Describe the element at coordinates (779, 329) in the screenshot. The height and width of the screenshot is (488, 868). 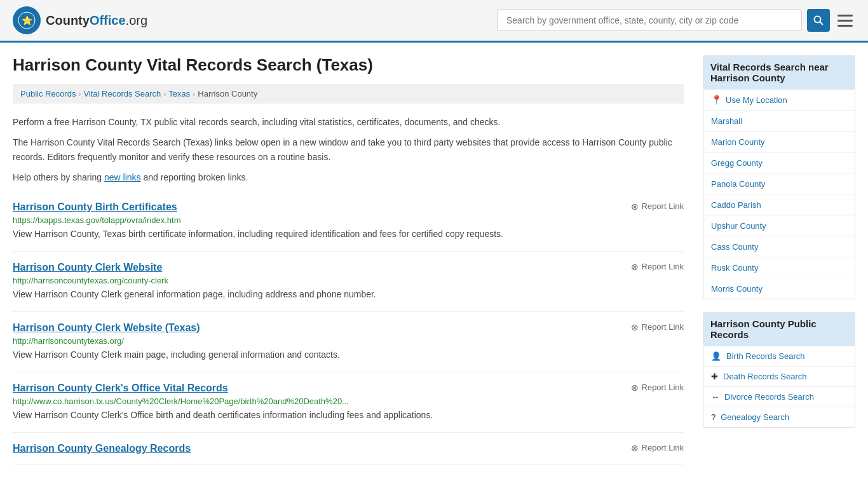
I see `public-records-header: Harrison County Public Records` at that location.